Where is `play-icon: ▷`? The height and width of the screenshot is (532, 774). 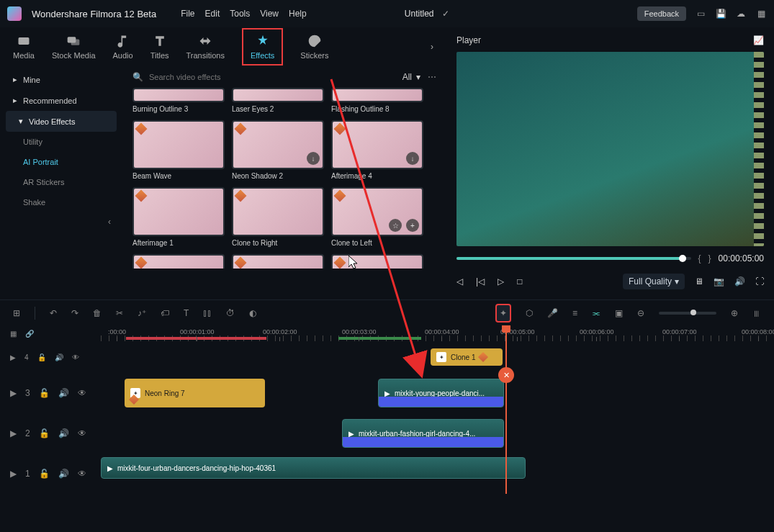
play-icon: ▷ is located at coordinates (501, 281).